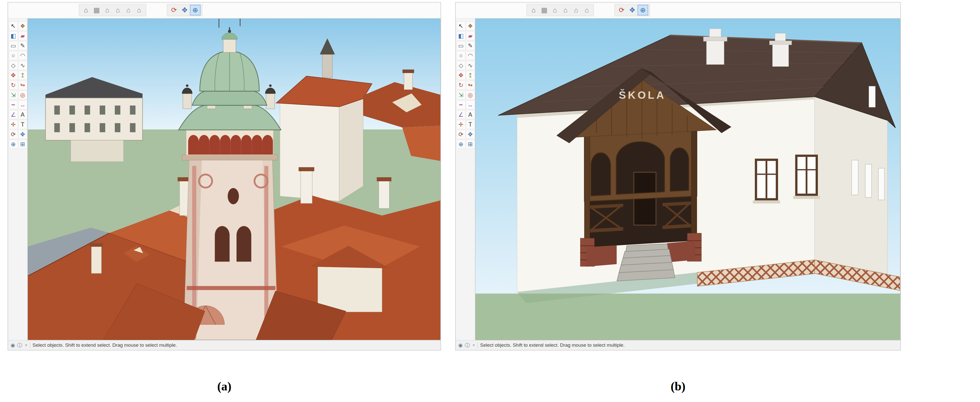 This screenshot has height=402, width=980. I want to click on status-bar-b: ◉ⓘ◔ Select objects. Shift to extend sele…, so click(678, 345).